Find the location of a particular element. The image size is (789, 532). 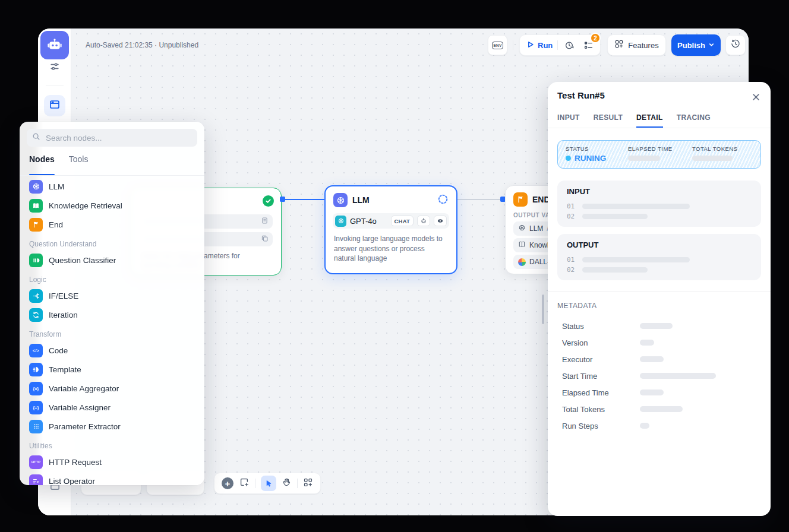

scrollbar-thumb is located at coordinates (543, 309).